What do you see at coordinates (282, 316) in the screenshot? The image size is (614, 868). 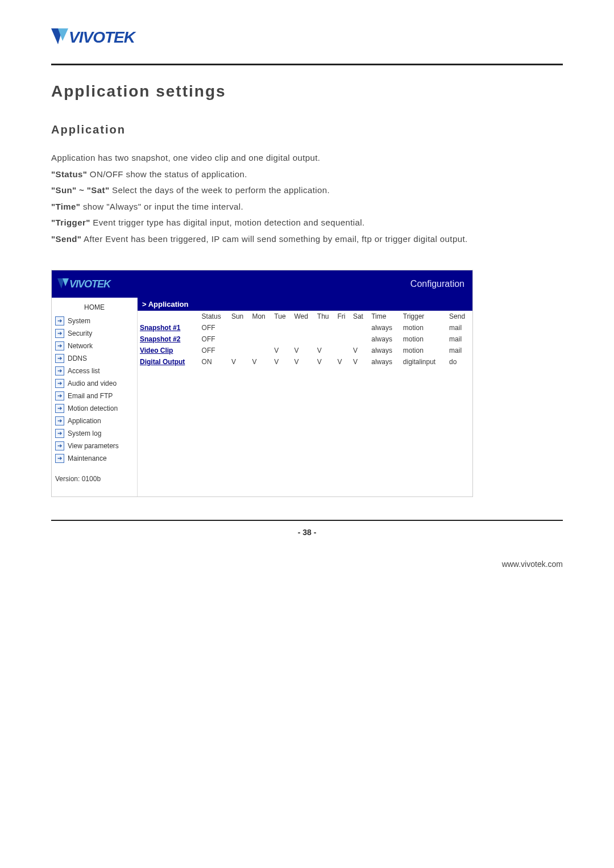 I see `col-tue: Tue` at bounding box center [282, 316].